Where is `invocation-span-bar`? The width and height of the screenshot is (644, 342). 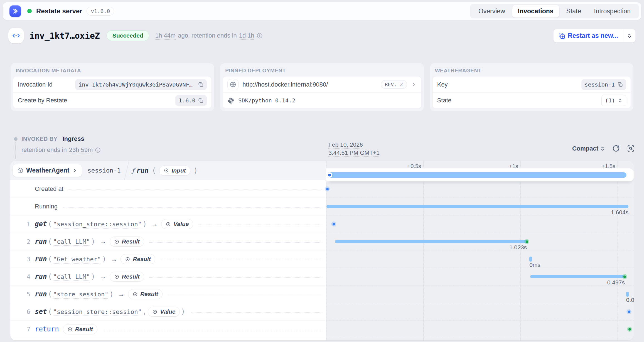 invocation-span-bar is located at coordinates (477, 175).